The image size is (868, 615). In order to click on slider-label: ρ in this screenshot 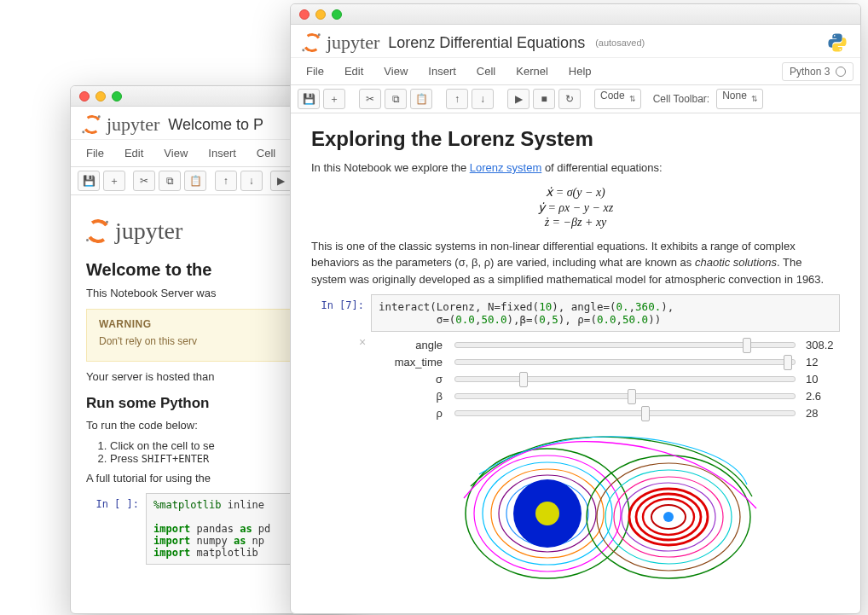, I will do `click(417, 413)`.